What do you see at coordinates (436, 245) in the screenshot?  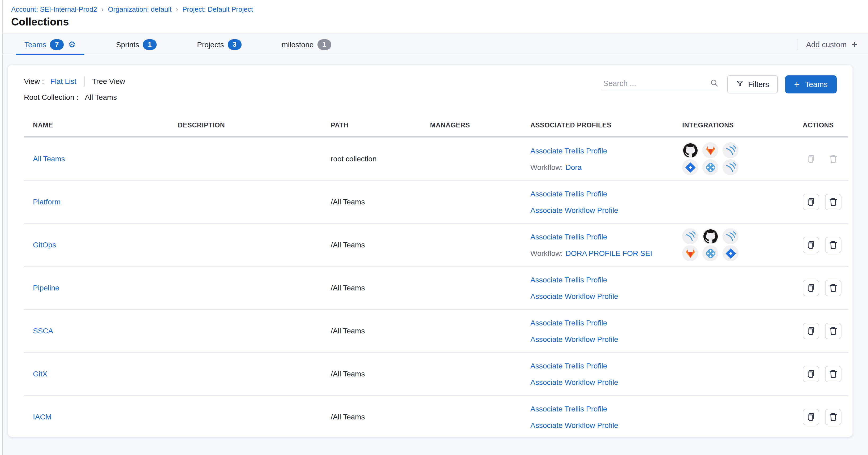 I see `table-row: GitOps/All TeamsAssociate Trellis Profil…` at bounding box center [436, 245].